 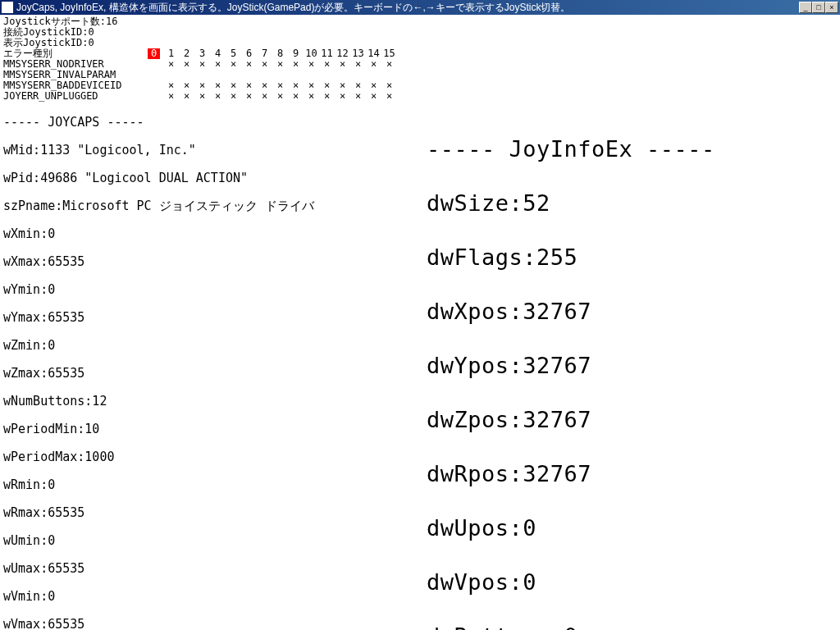 What do you see at coordinates (819, 7) in the screenshot?
I see `maximize-button: □` at bounding box center [819, 7].